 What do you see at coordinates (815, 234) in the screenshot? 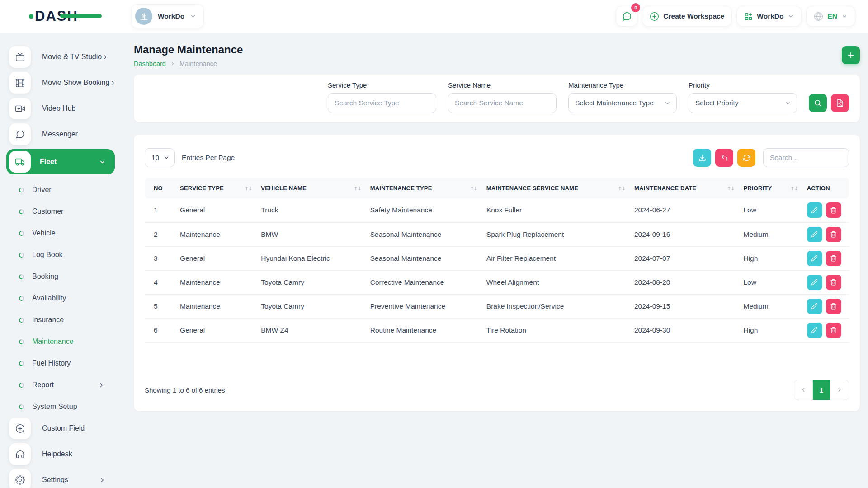
I see `pencil-icon` at bounding box center [815, 234].